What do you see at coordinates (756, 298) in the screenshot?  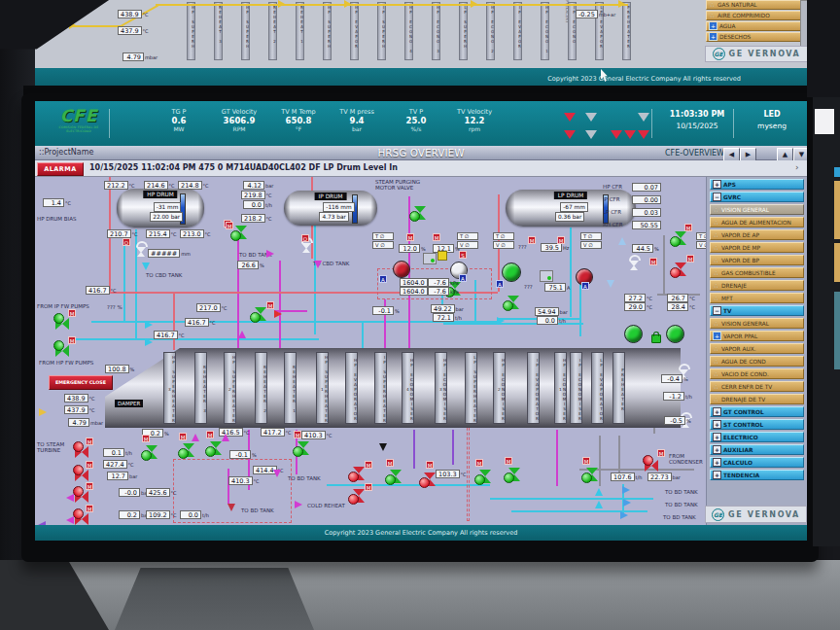 I see `sidebar-item: ∴MFT` at bounding box center [756, 298].